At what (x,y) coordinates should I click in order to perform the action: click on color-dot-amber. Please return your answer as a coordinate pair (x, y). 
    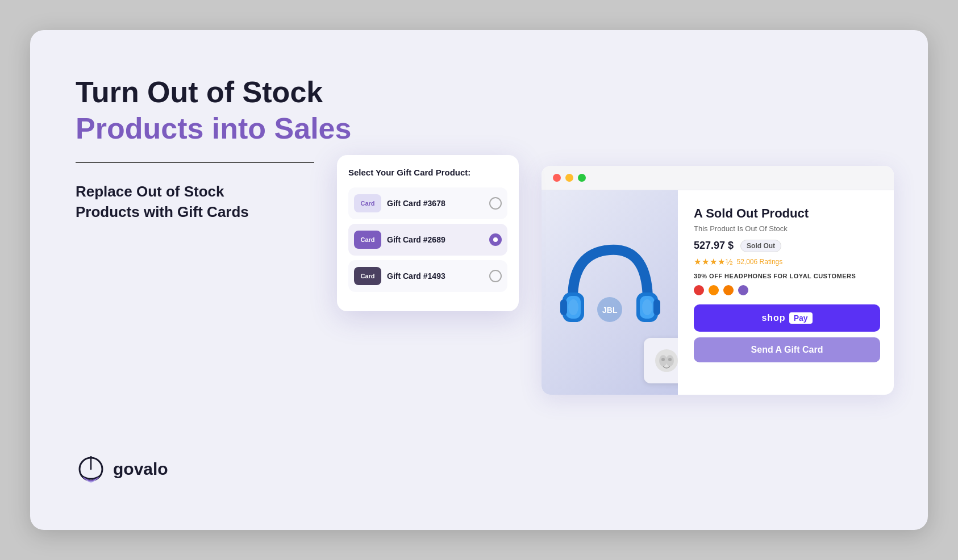
    Looking at the image, I should click on (728, 290).